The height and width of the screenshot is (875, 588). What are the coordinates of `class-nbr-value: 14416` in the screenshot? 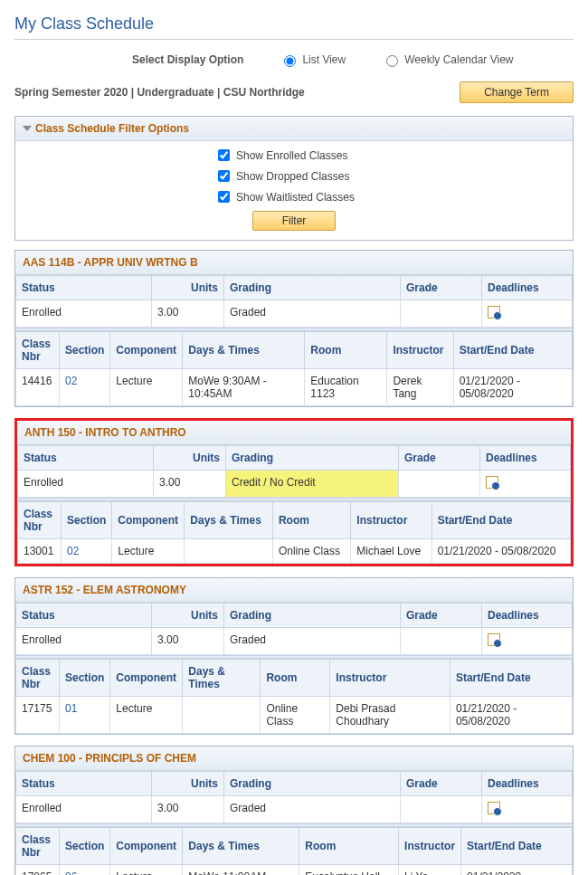 It's located at (38, 387).